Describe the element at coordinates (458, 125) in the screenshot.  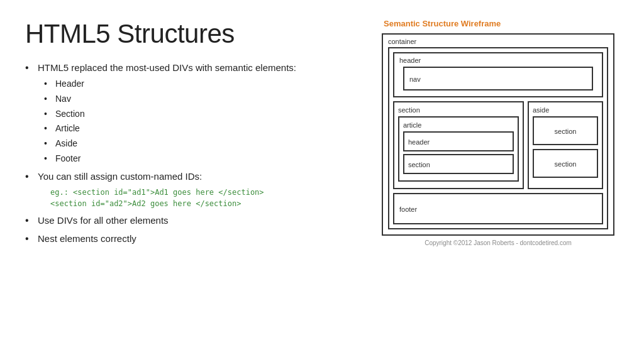
I see `article-label: article` at that location.